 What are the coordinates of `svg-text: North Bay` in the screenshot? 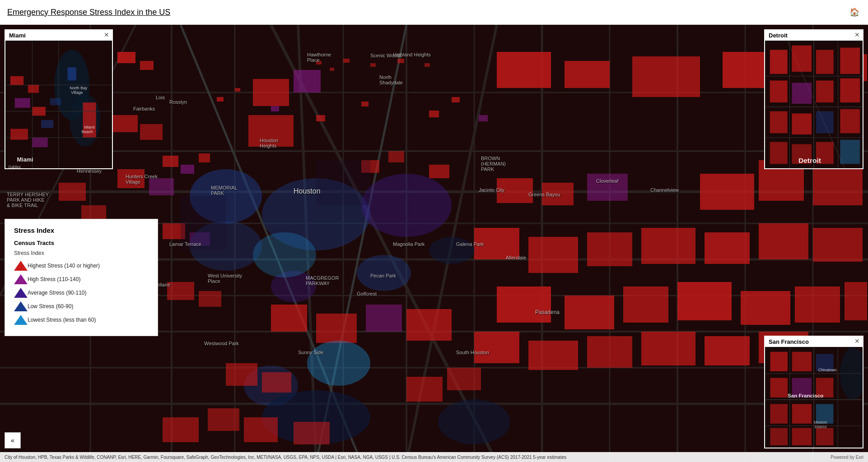 It's located at (79, 88).